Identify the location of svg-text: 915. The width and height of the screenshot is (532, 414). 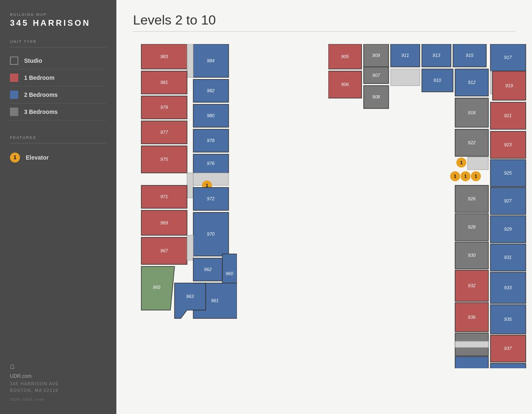
(470, 55).